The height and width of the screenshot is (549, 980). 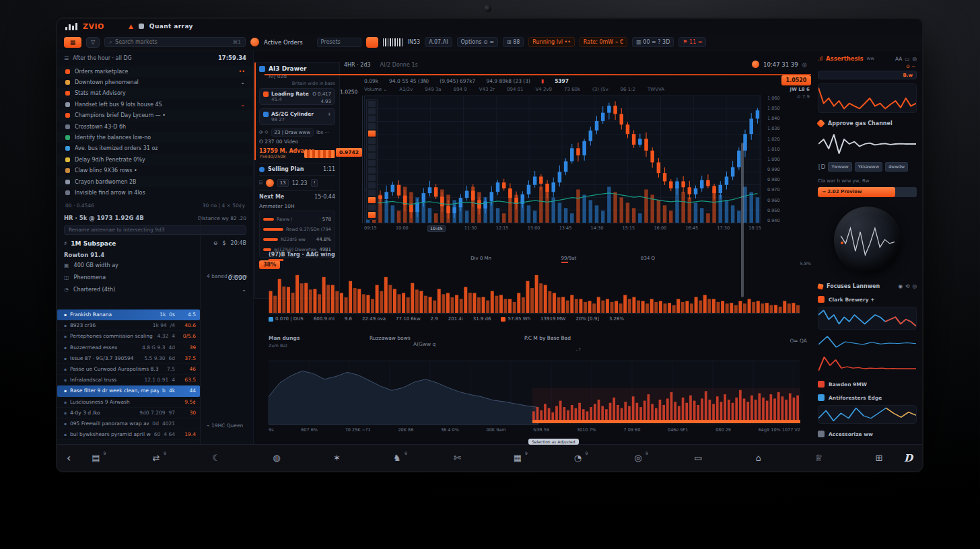 I want to click on time-tick: 13:45, so click(x=565, y=229).